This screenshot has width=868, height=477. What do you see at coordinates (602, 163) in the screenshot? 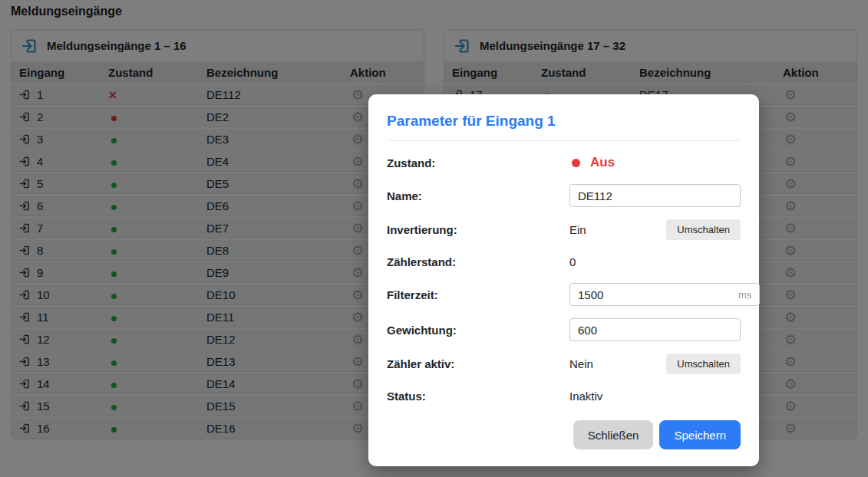
I see `state-text: Aus` at bounding box center [602, 163].